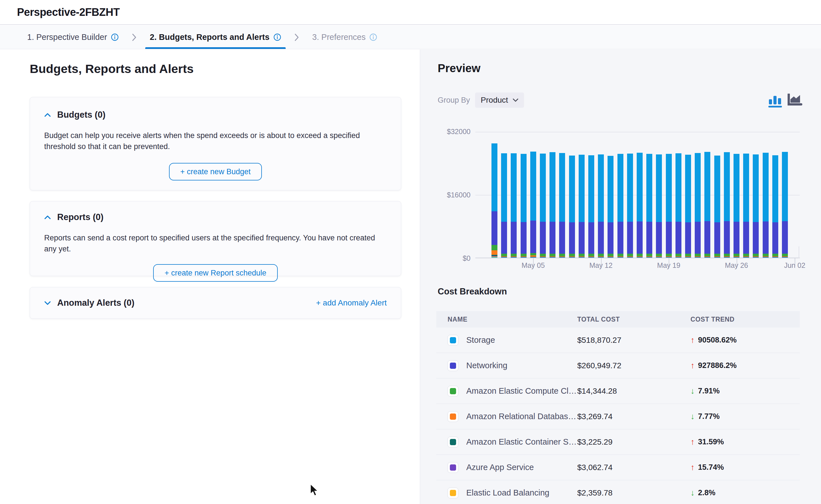 Image resolution: width=821 pixels, height=504 pixels. What do you see at coordinates (47, 303) in the screenshot?
I see `expand-chevron-down-icon` at bounding box center [47, 303].